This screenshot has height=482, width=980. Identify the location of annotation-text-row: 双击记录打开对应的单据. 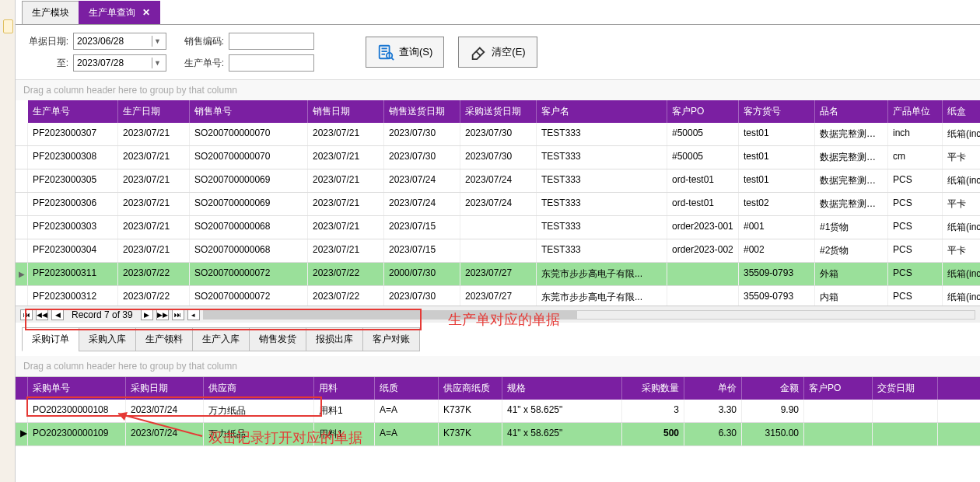
(285, 438).